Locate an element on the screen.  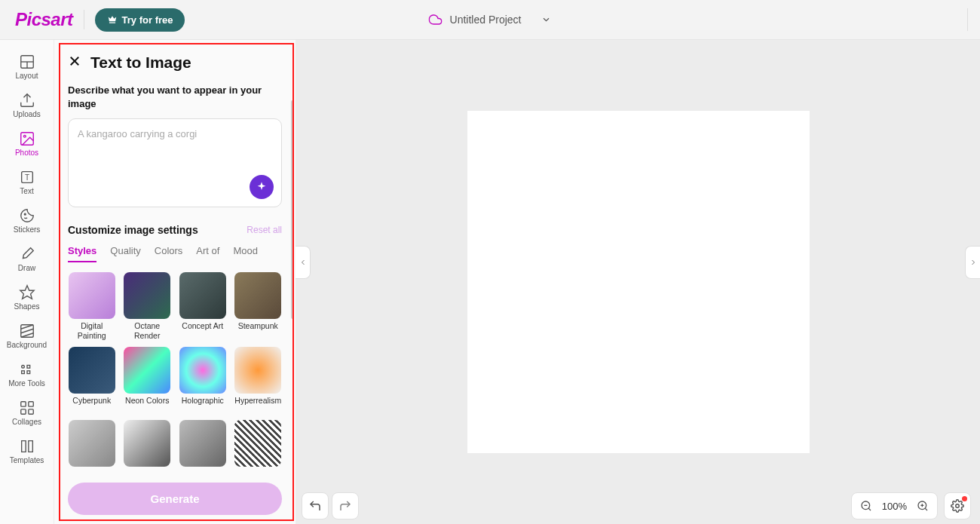
style-label: Steampunk is located at coordinates (258, 330).